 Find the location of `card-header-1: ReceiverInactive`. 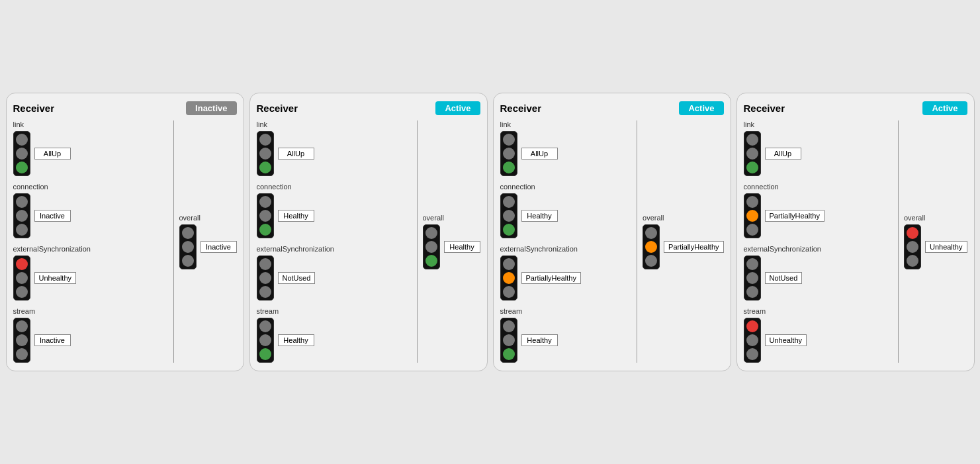

card-header-1: ReceiverInactive is located at coordinates (125, 109).